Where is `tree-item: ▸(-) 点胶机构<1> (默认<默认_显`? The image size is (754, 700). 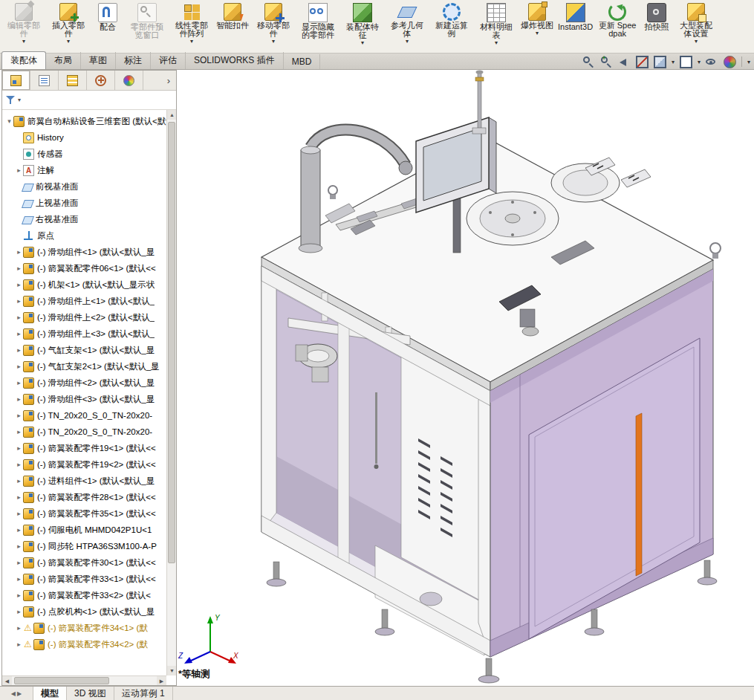
tree-item: ▸(-) 点胶机构<1> (默认<默认_显 is located at coordinates (85, 612).